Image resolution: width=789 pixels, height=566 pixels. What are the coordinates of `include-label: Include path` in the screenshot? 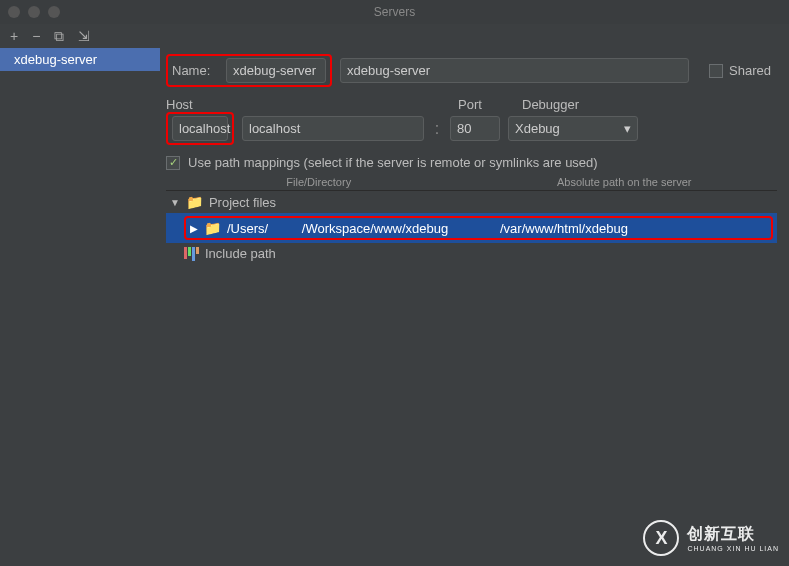 It's located at (240, 254).